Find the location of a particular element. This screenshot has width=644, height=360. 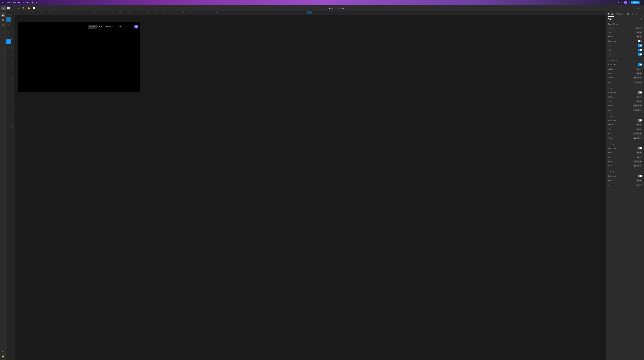

variant-dropdown: light ▼ is located at coordinates (638, 28).